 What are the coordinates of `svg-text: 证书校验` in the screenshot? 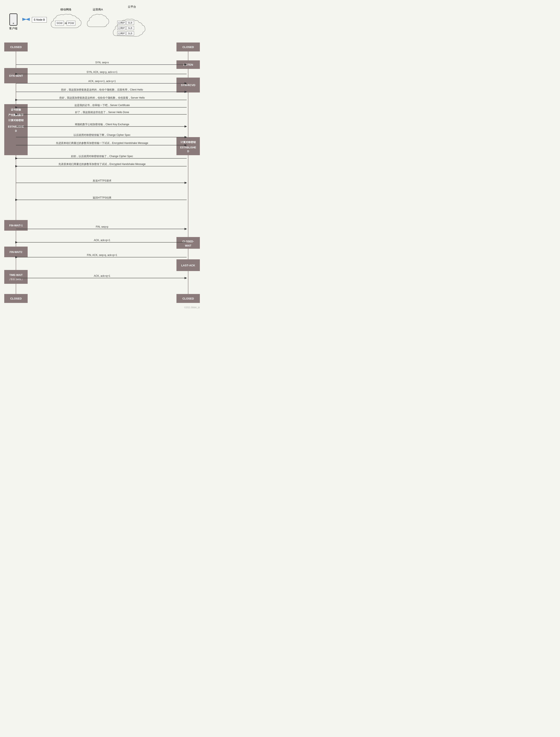 It's located at (16, 110).